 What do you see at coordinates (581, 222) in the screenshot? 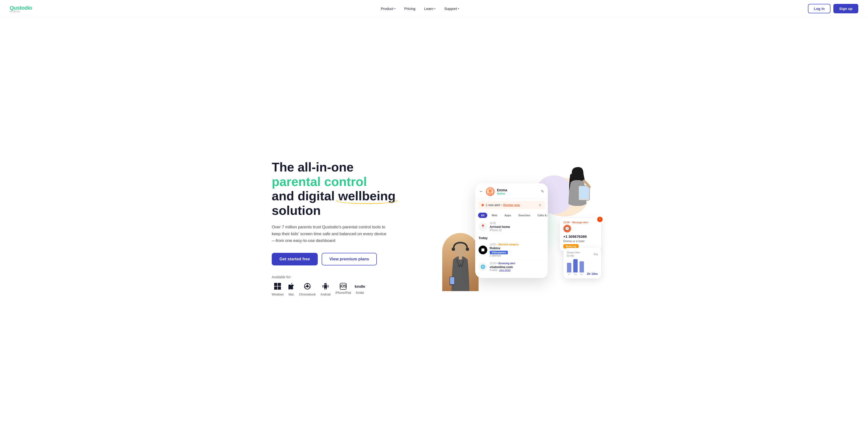
I see `float-card-time: 14:50 – Message alert` at bounding box center [581, 222].